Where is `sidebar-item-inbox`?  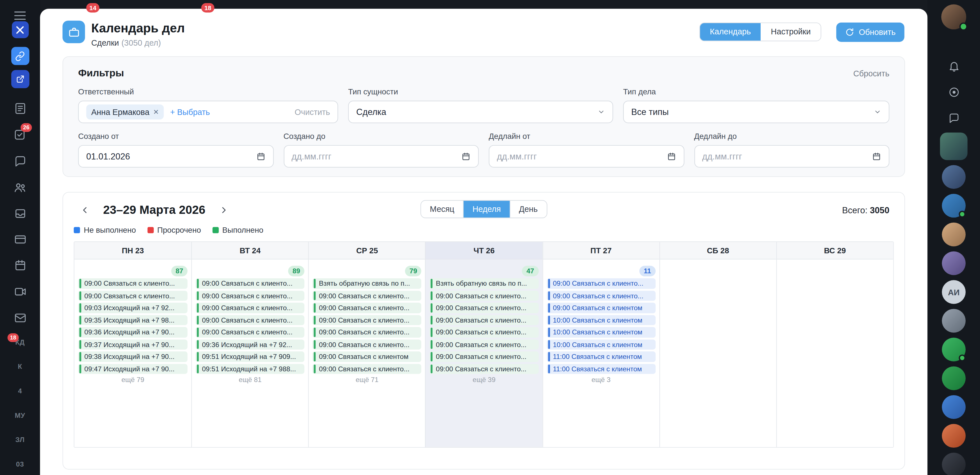
sidebar-item-inbox is located at coordinates (20, 214).